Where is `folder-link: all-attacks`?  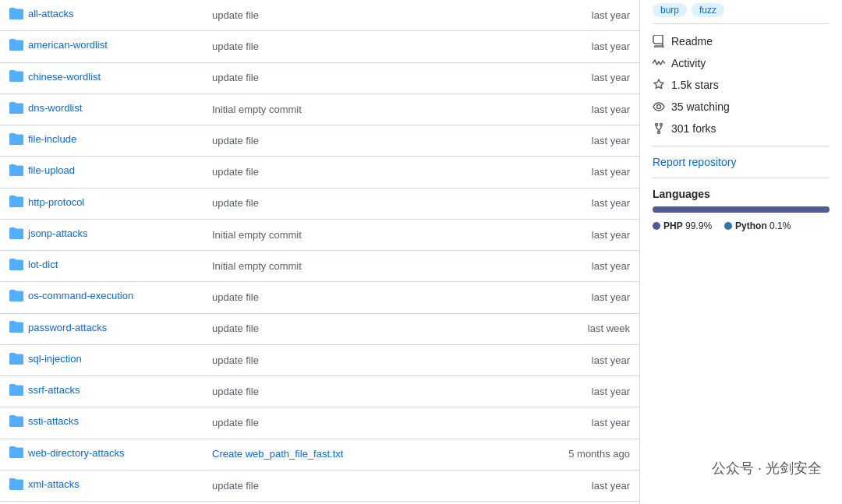 folder-link: all-attacks is located at coordinates (42, 14).